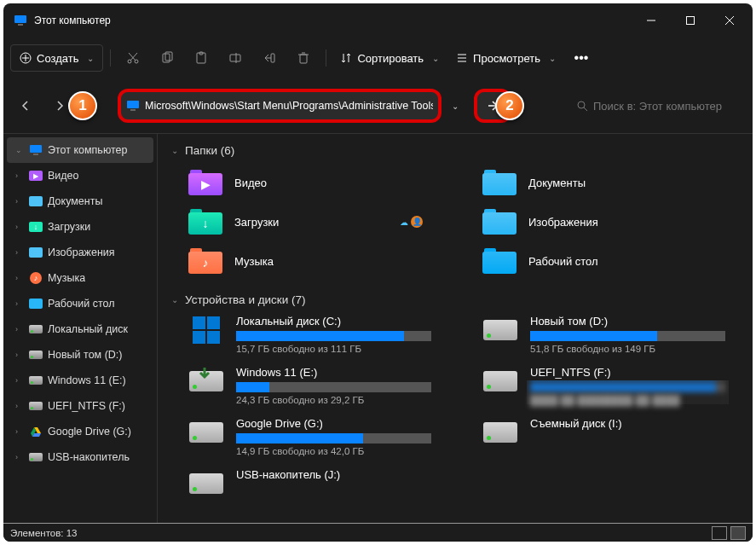  Describe the element at coordinates (334, 423) in the screenshot. I see `drive-name: Google Drive (G:)` at that location.